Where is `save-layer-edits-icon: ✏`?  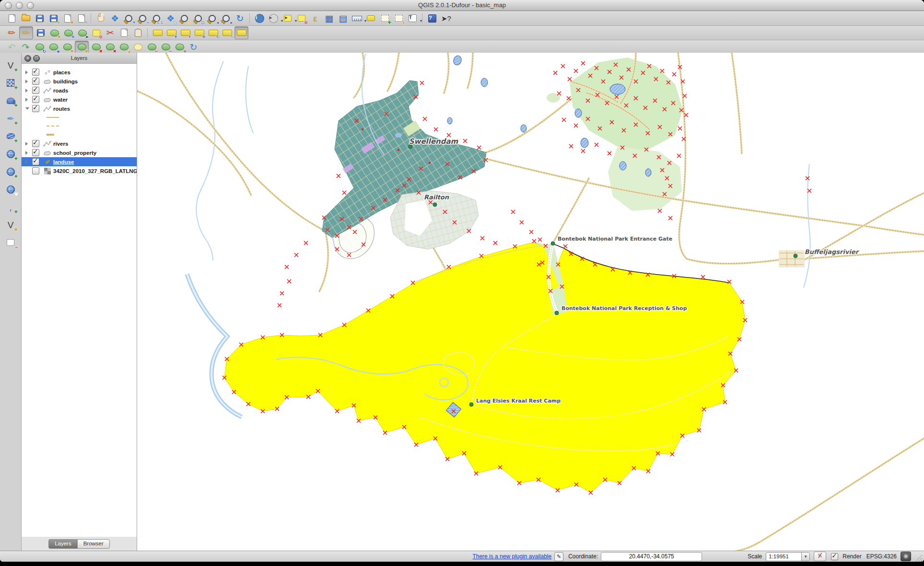 save-layer-edits-icon: ✏ is located at coordinates (40, 33).